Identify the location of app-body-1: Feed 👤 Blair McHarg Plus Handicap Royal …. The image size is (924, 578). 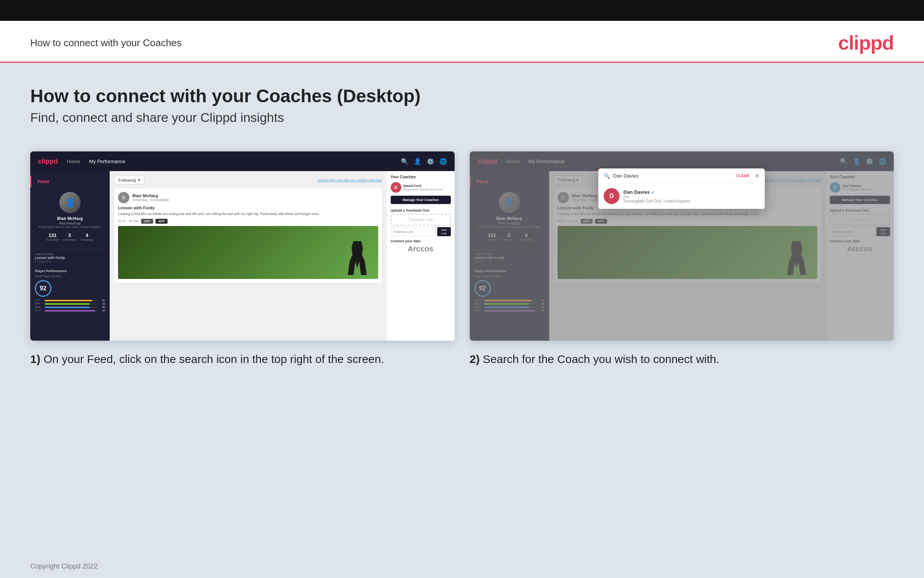
(242, 256).